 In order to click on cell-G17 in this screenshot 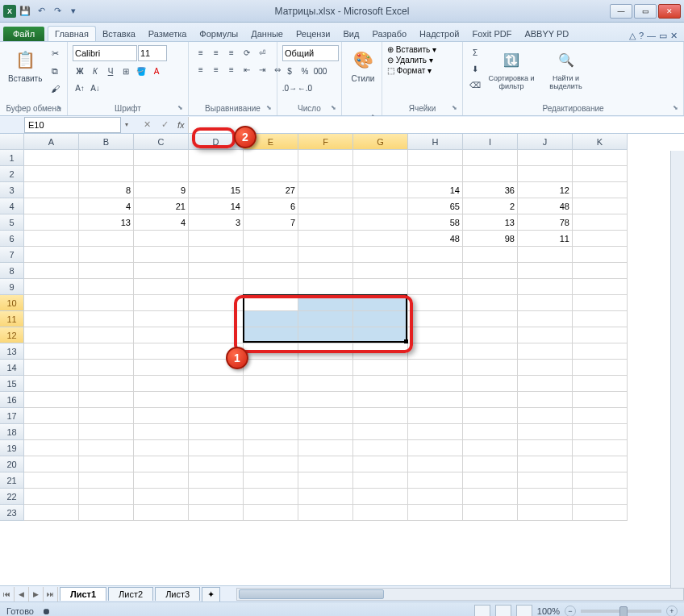, I will do `click(381, 416)`.